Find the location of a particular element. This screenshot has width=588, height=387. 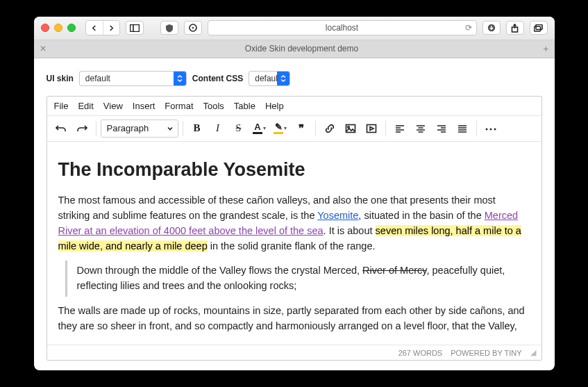

menu-view: View is located at coordinates (113, 106).